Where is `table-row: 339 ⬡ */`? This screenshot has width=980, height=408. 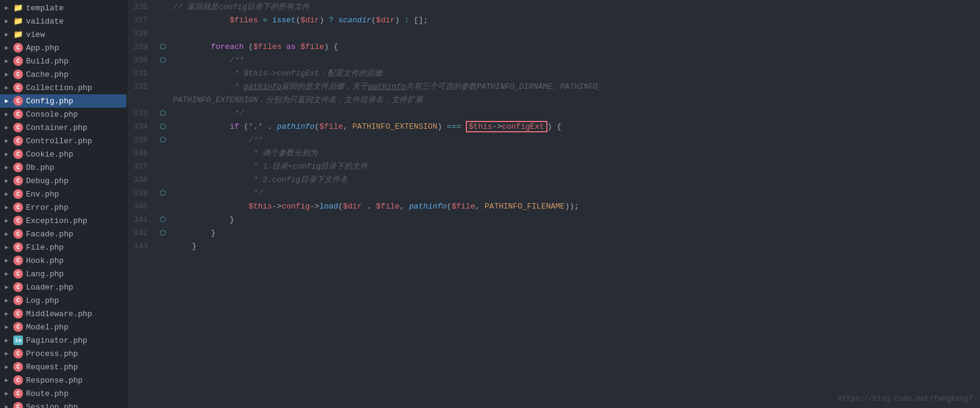 table-row: 339 ⬡ */ is located at coordinates (554, 193).